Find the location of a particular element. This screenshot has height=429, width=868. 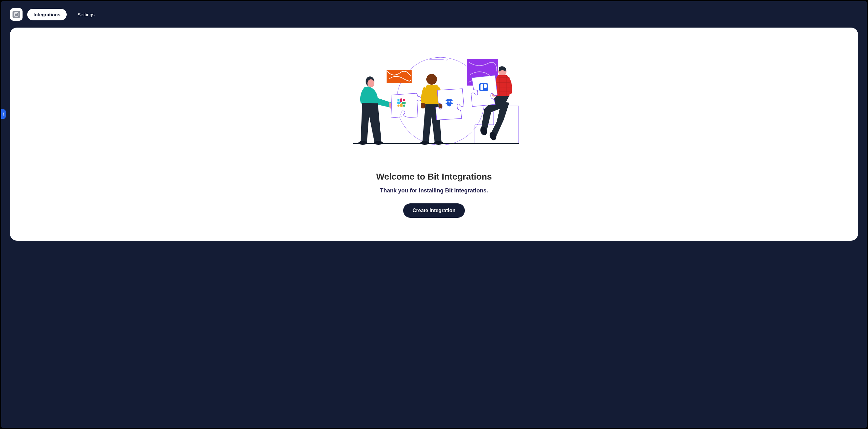

welcome-subtitle: Thank you for installing Bit Integration… is located at coordinates (434, 191).